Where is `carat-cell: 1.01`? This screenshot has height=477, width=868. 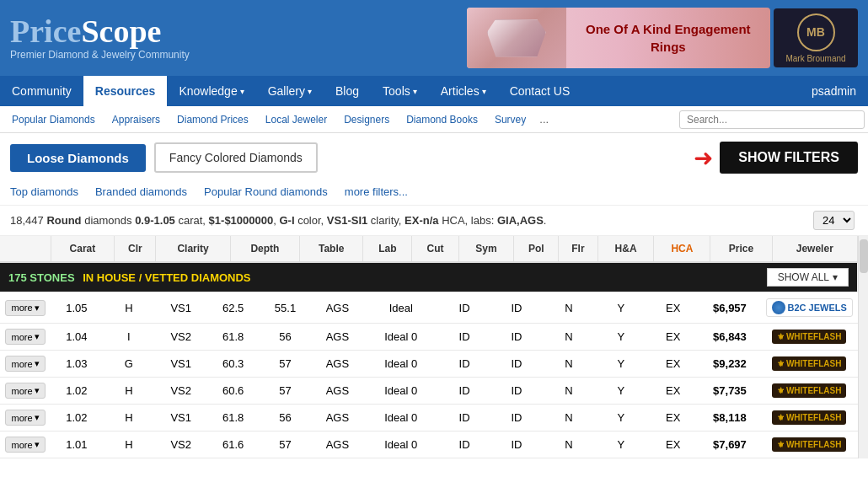
carat-cell: 1.01 is located at coordinates (77, 445).